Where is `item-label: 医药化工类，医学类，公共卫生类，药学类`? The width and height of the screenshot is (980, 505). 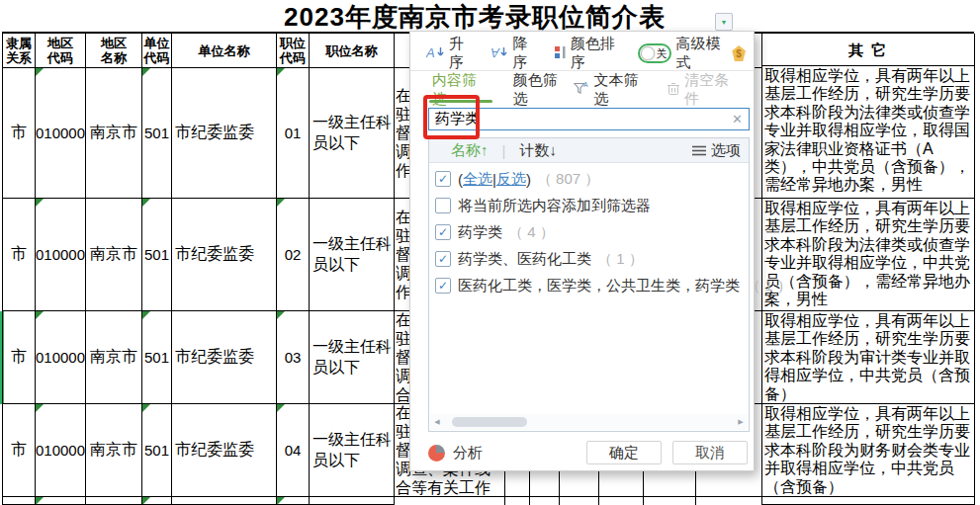
item-label: 医药化工类，医学类，公共卫生类，药学类 is located at coordinates (599, 287).